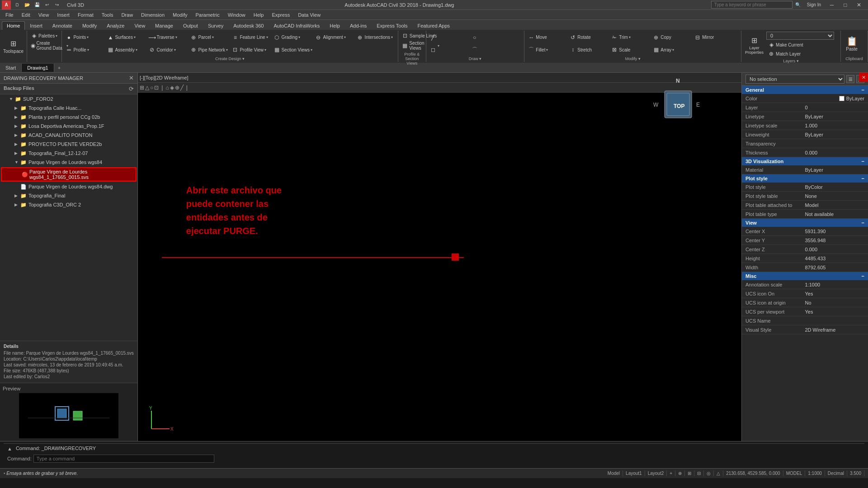  What do you see at coordinates (752, 5) in the screenshot?
I see `search-input` at bounding box center [752, 5].